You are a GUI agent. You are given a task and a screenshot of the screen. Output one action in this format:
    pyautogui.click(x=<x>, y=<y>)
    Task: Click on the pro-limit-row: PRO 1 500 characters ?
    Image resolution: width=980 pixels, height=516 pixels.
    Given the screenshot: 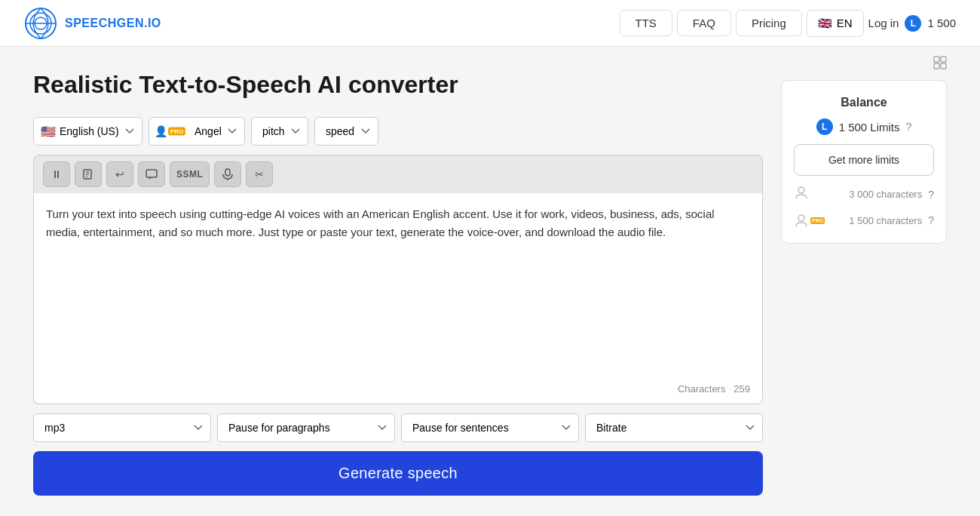 What is the action you would take?
    pyautogui.click(x=864, y=220)
    